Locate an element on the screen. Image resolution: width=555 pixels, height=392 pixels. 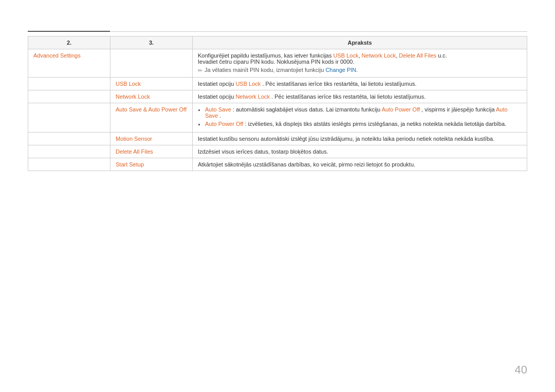
cell-col1-network is located at coordinates (69, 97).